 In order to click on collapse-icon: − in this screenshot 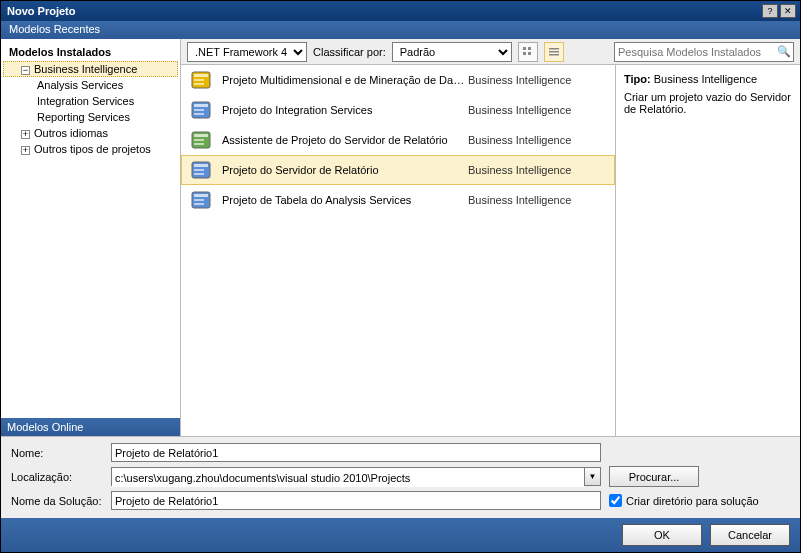, I will do `click(26, 70)`.